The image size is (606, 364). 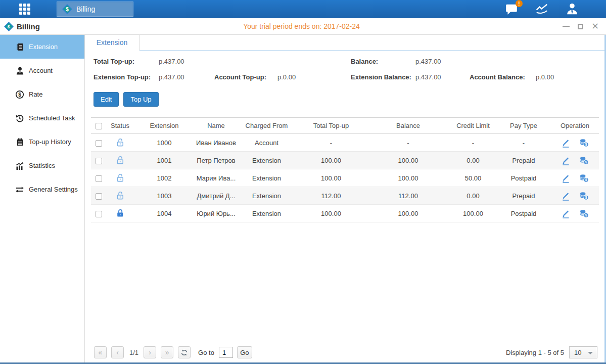 I want to click on prev-page-button: ‹, so click(x=117, y=352).